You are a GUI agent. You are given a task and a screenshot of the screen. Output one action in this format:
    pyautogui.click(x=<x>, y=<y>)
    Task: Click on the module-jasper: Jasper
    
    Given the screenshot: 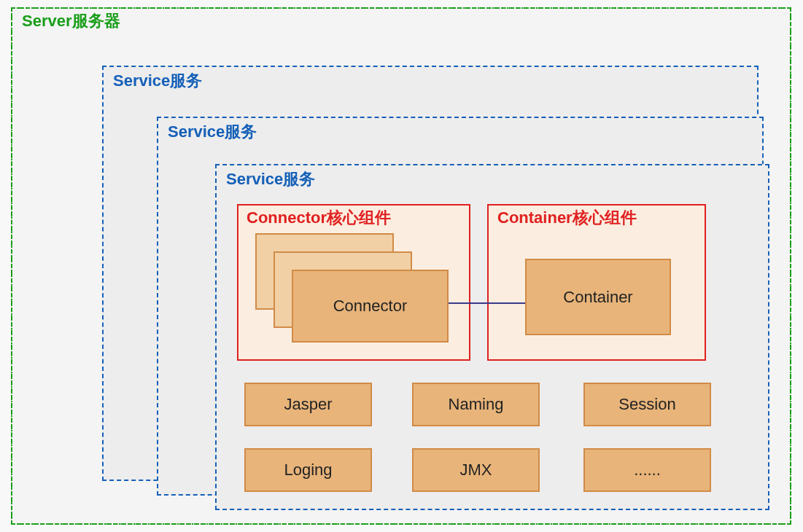 What is the action you would take?
    pyautogui.click(x=308, y=404)
    